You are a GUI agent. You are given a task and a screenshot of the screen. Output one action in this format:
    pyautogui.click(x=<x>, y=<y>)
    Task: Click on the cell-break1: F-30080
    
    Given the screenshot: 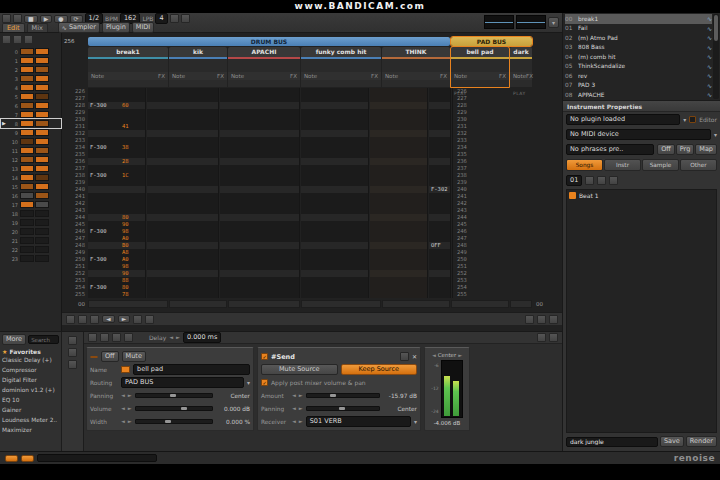 What is the action you would take?
    pyautogui.click(x=117, y=288)
    